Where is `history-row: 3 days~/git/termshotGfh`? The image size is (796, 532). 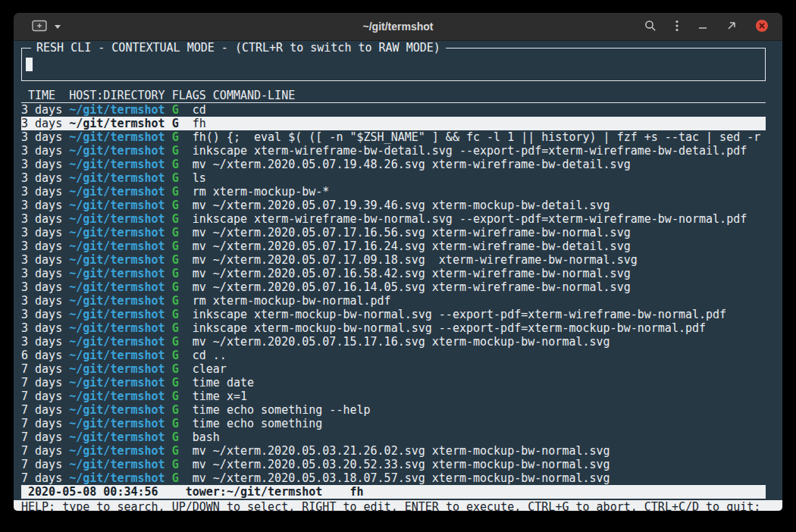
history-row: 3 days~/git/termshotGfh is located at coordinates (393, 124).